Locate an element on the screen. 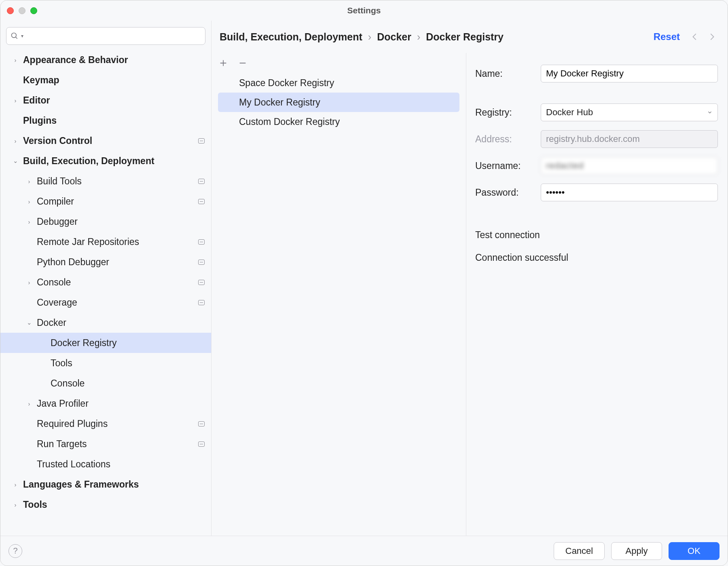  maximize-window-button is located at coordinates (34, 11).